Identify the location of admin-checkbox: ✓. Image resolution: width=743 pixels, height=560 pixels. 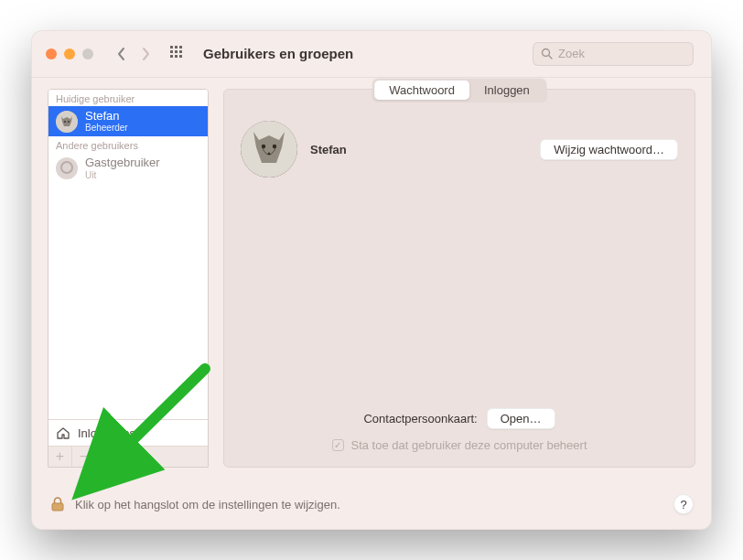
(339, 445).